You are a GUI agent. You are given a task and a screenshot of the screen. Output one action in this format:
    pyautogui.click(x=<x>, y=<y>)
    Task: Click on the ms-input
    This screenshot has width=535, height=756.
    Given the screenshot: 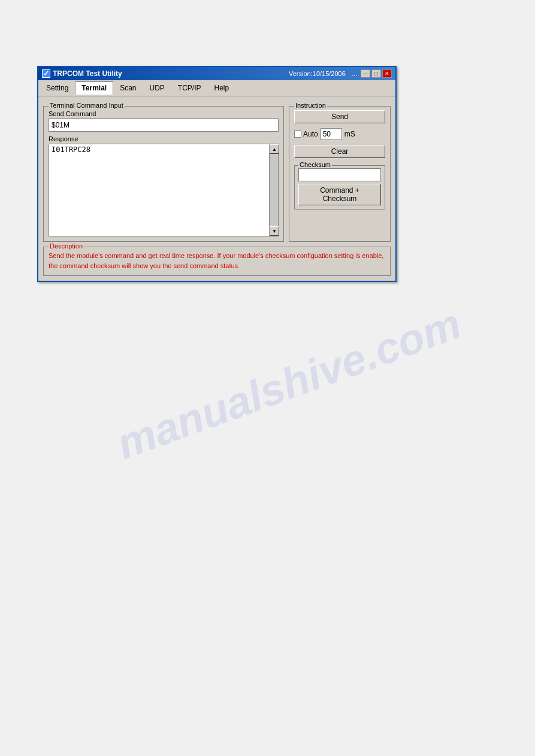 What is the action you would take?
    pyautogui.click(x=331, y=134)
    